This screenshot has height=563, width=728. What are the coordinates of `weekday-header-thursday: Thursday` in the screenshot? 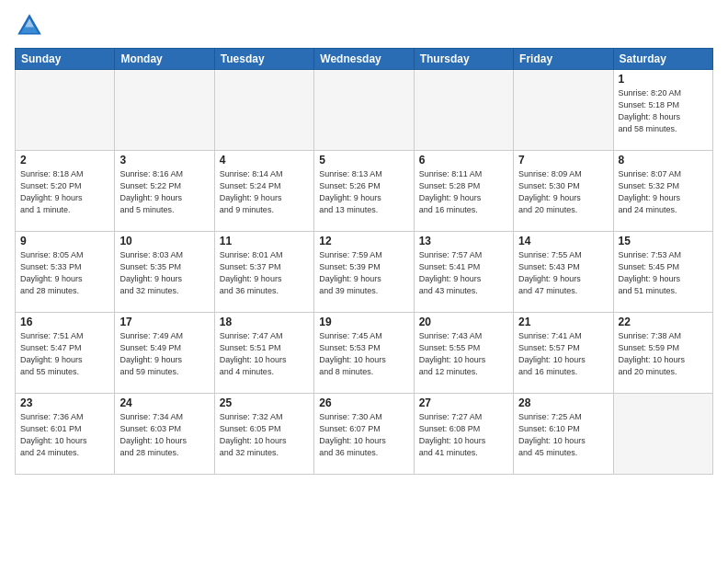 It's located at (463, 59).